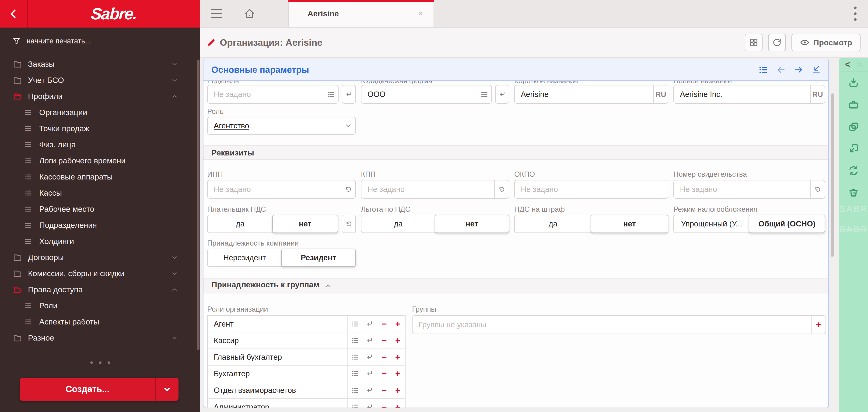  I want to click on groups-field: +, so click(619, 325).